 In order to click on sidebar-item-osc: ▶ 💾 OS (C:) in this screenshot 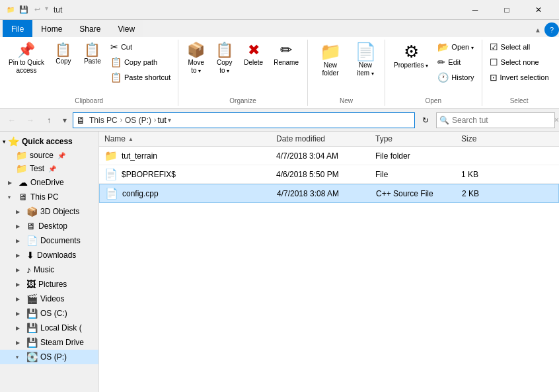, I will do `click(49, 313)`.